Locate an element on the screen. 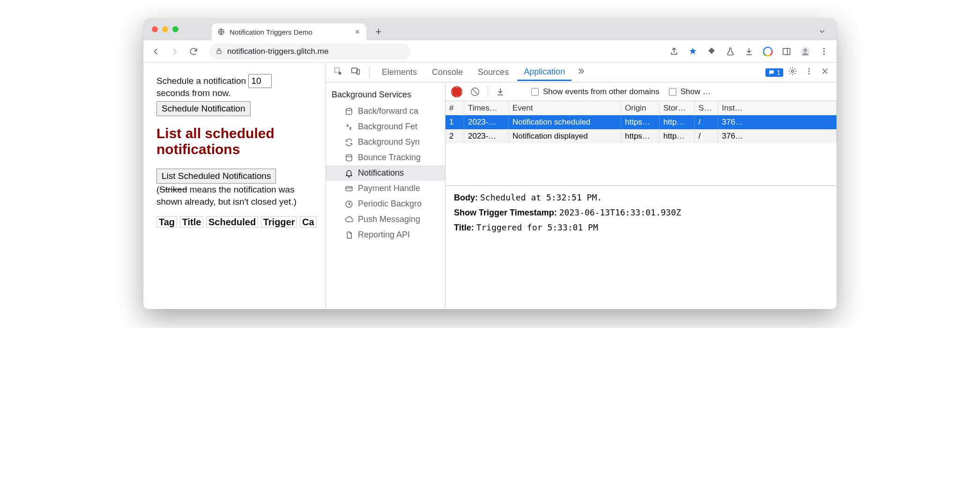  devtools-sidebar: Background Services Back/forward ca Back… is located at coordinates (386, 196).